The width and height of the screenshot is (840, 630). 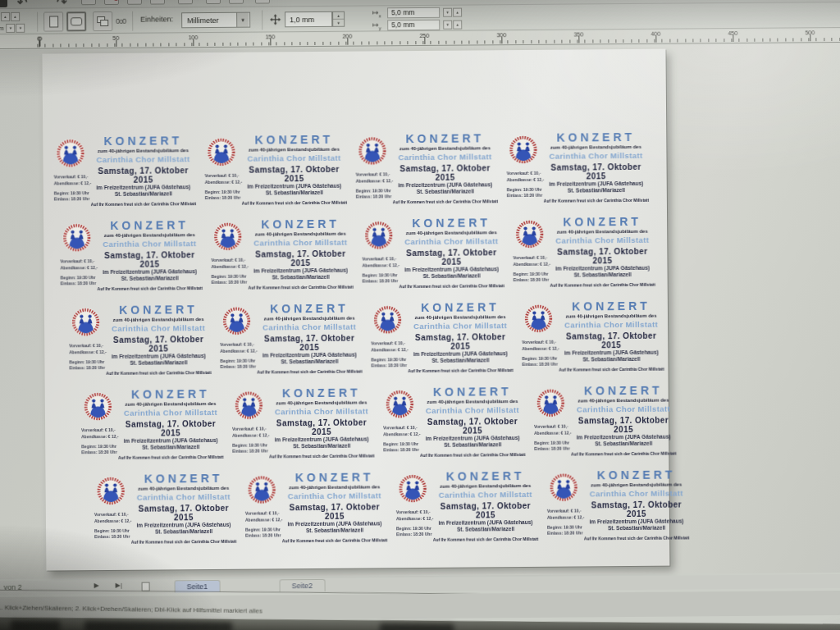 What do you see at coordinates (303, 586) in the screenshot?
I see `tab-seite2: Seite2` at bounding box center [303, 586].